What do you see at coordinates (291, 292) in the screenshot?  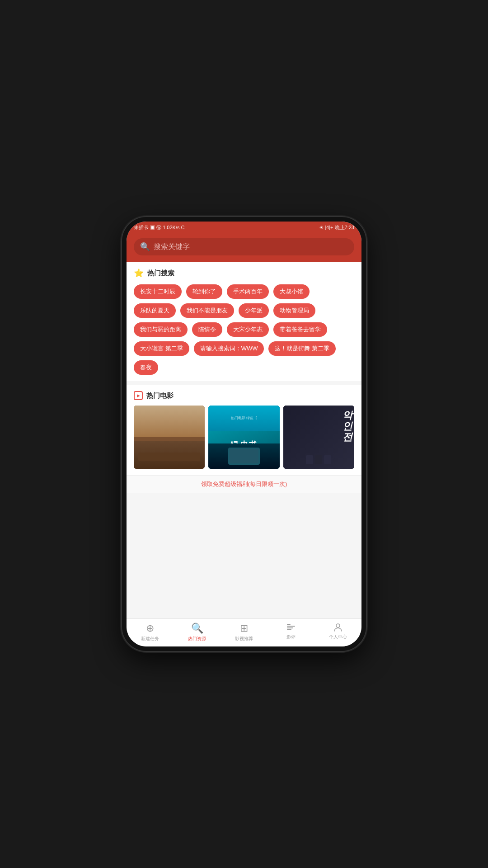 I see `tag-4: 大叔小馆` at bounding box center [291, 292].